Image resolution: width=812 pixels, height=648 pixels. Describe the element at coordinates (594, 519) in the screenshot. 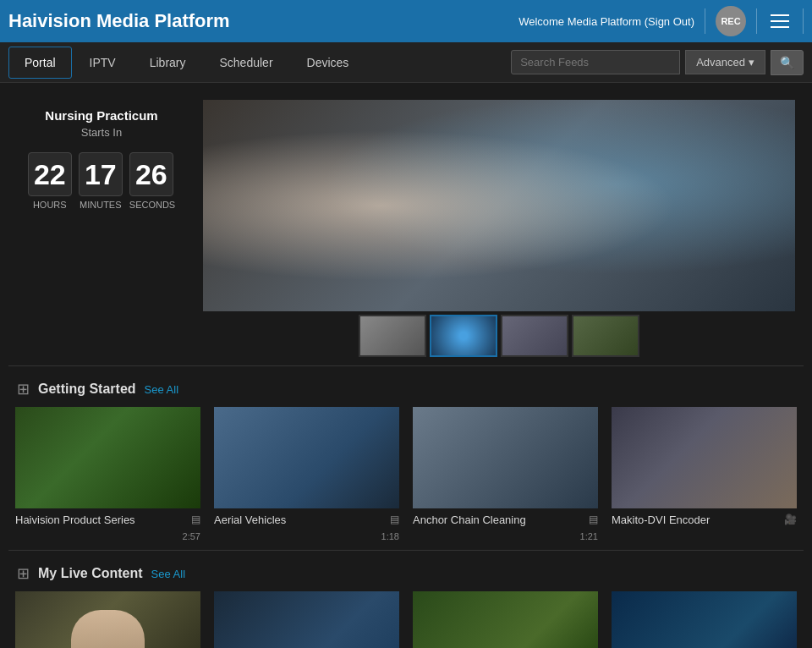

I see `video-type-icon-3: ▤` at that location.